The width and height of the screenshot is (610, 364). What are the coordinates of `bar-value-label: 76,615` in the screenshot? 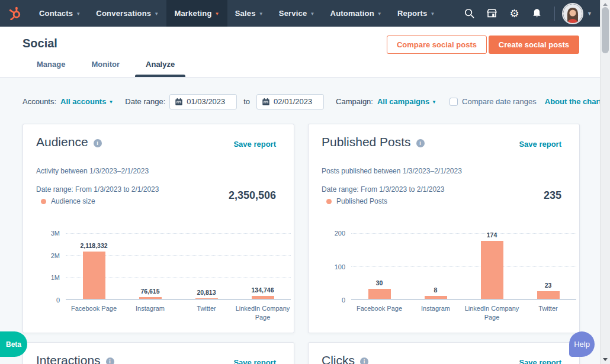 It's located at (150, 291).